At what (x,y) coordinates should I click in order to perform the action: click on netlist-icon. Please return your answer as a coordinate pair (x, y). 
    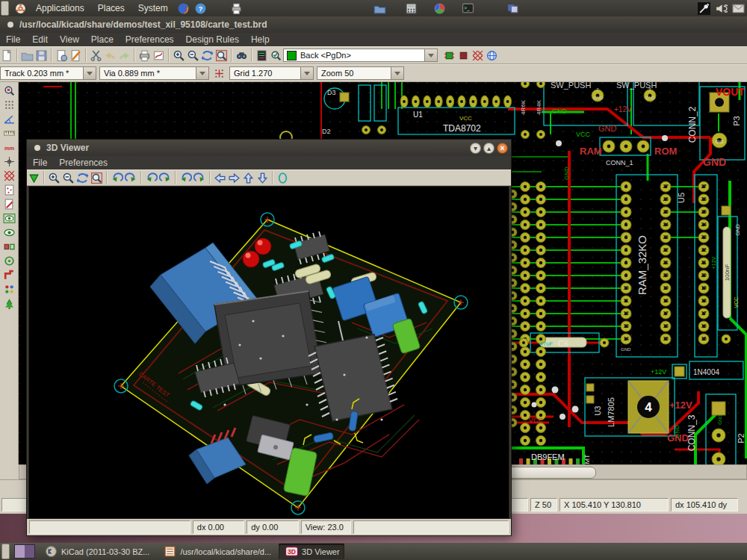
    Looking at the image, I should click on (261, 55).